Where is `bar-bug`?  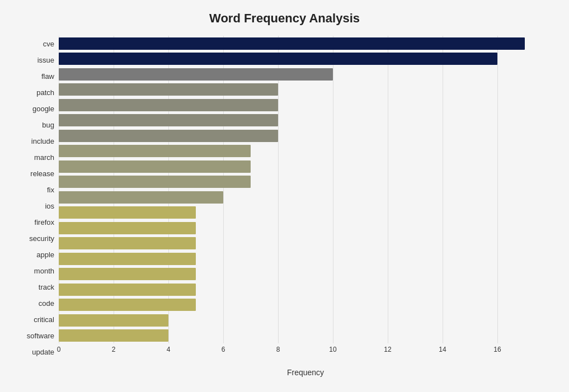 bar-bug is located at coordinates (168, 120).